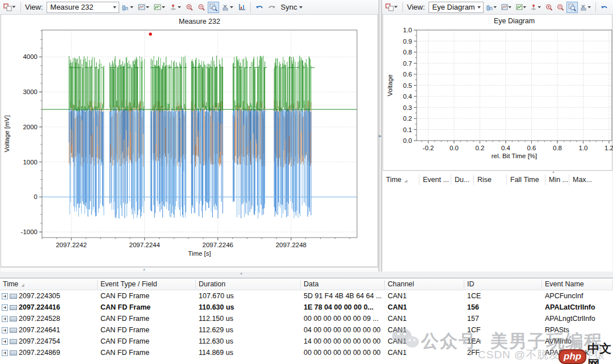 This screenshot has width=613, height=364. What do you see at coordinates (306, 285) in the screenshot?
I see `frame-table-header: Time◢Event Type / FieldDurationDataChann…` at bounding box center [306, 285].